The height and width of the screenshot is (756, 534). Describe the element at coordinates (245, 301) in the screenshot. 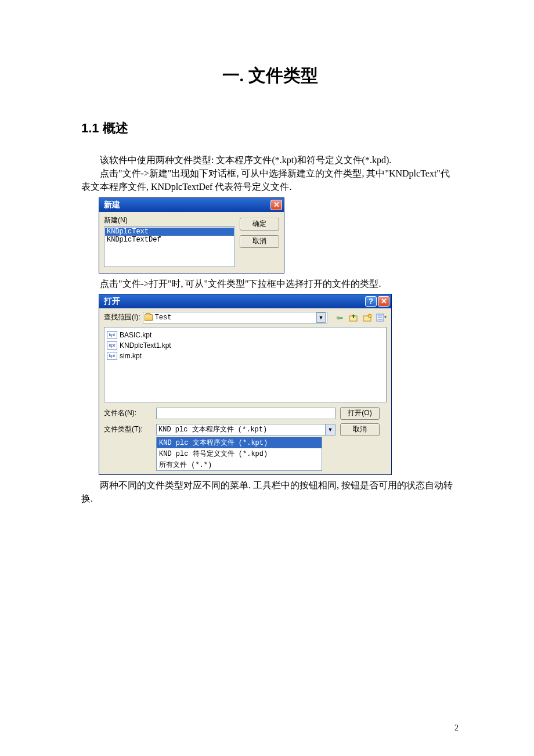

I see `open-dialog-titlebar: 打开 ? ✕` at that location.